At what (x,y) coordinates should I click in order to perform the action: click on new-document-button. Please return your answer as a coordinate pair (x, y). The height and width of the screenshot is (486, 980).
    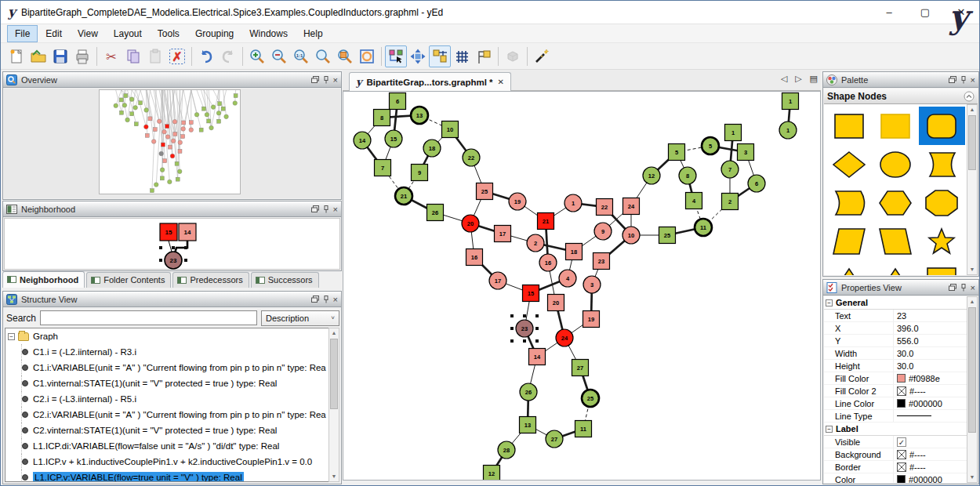
    Looking at the image, I should click on (16, 56).